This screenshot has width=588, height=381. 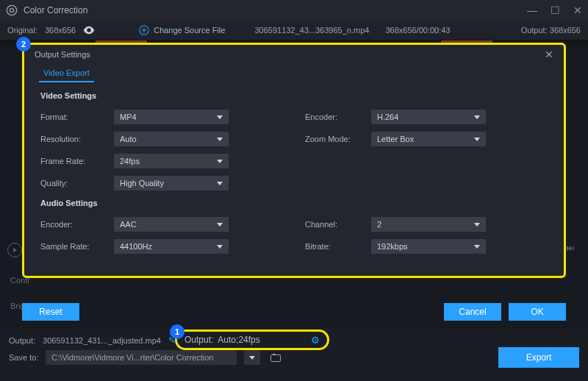 What do you see at coordinates (549, 54) in the screenshot?
I see `close-icon: ✕` at bounding box center [549, 54].